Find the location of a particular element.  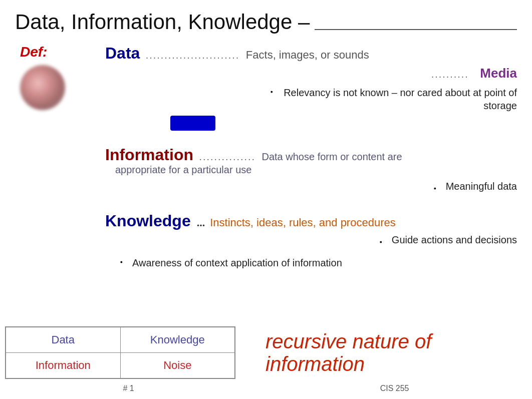

guide-text: Guide actions and decisions is located at coordinates (454, 242).